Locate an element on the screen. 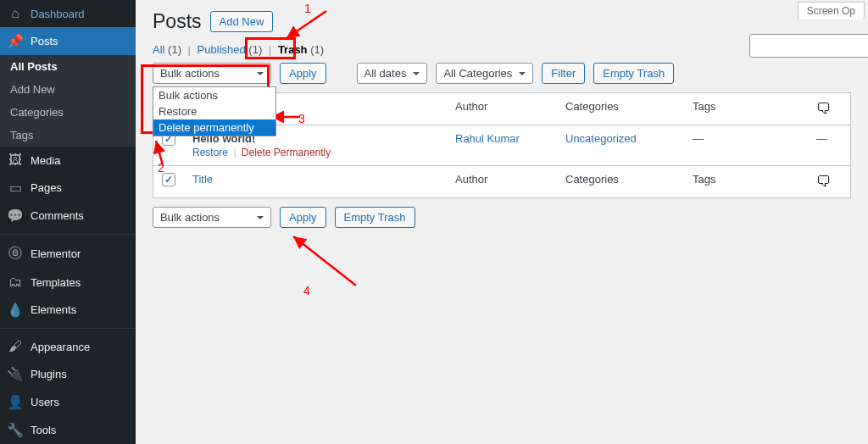  empty-trash-button-bottom: Empty Trash is located at coordinates (375, 217).